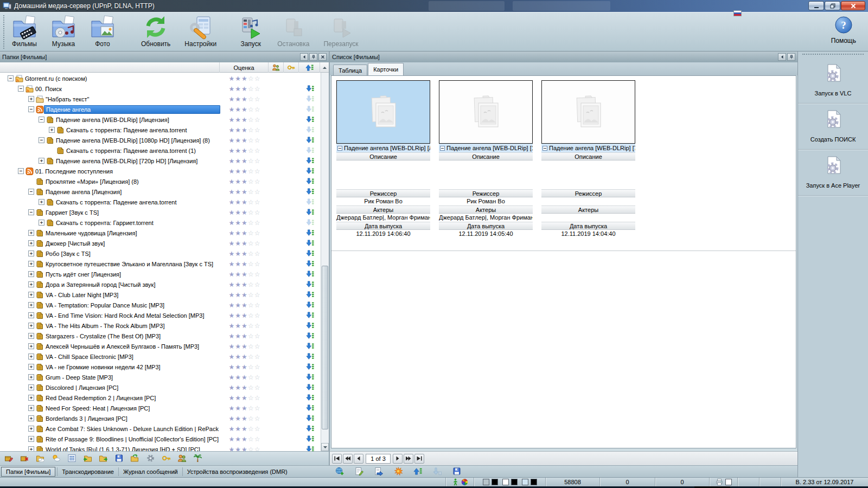 The width and height of the screenshot is (868, 488). What do you see at coordinates (398, 459) in the screenshot?
I see `page-next-button` at bounding box center [398, 459].